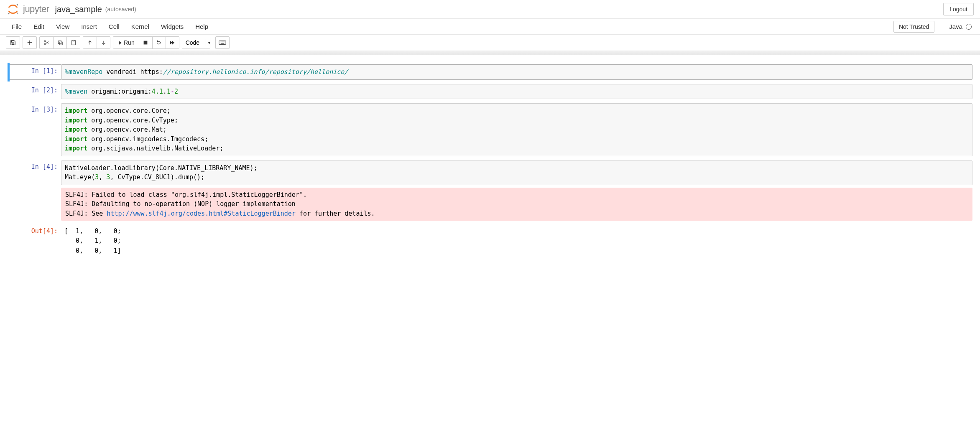 This screenshot has width=980, height=438. Describe the element at coordinates (490, 92) in the screenshot. I see `code-cell: In [2]: %maven origami:origami:4.1.1-2` at that location.